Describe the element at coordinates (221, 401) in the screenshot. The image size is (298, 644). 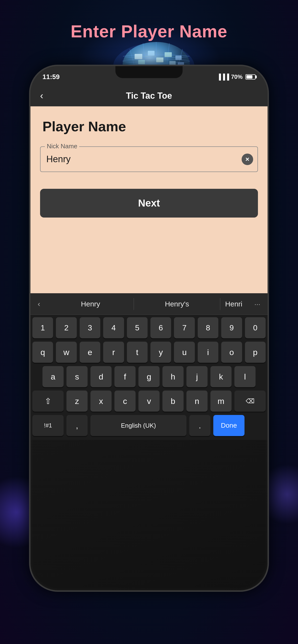
I see `key-m: m` at that location.